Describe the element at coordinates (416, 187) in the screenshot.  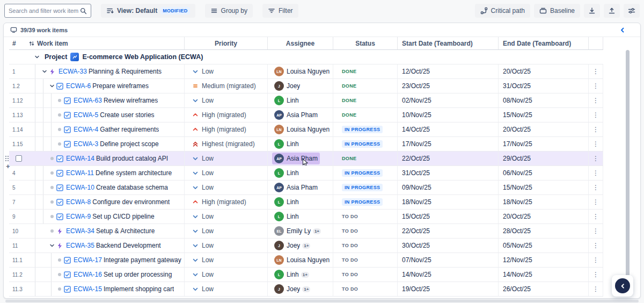
I see `start-date: 09/Nov/25` at that location.